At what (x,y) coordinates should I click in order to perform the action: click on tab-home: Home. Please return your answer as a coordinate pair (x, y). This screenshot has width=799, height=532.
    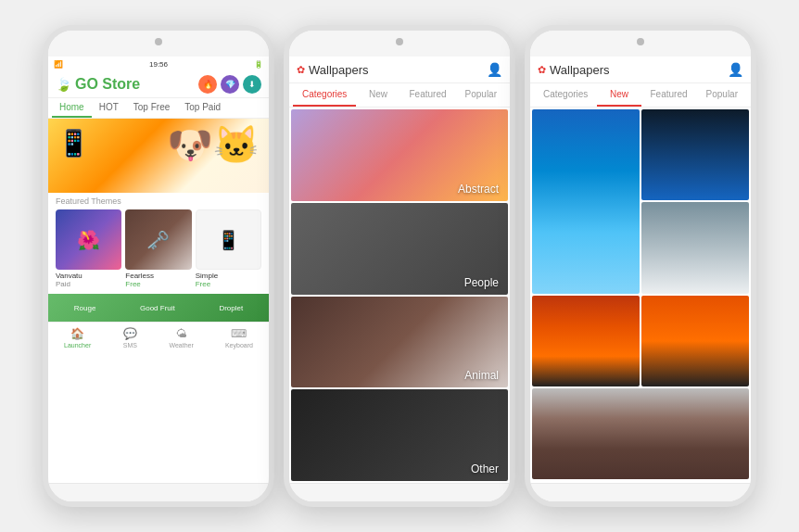
    Looking at the image, I should click on (72, 108).